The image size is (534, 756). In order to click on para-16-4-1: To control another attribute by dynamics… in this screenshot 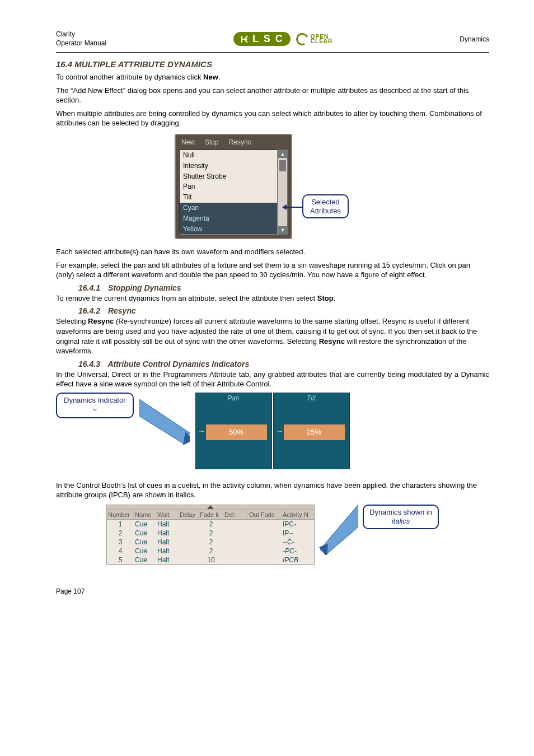, I will do `click(273, 77)`.